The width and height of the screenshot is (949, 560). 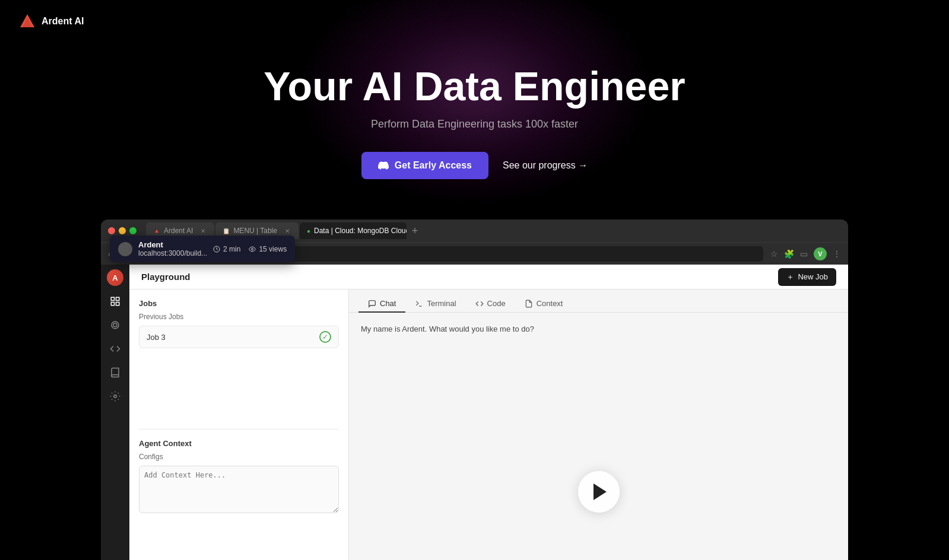 What do you see at coordinates (112, 231) in the screenshot?
I see `close-window-button` at bounding box center [112, 231].